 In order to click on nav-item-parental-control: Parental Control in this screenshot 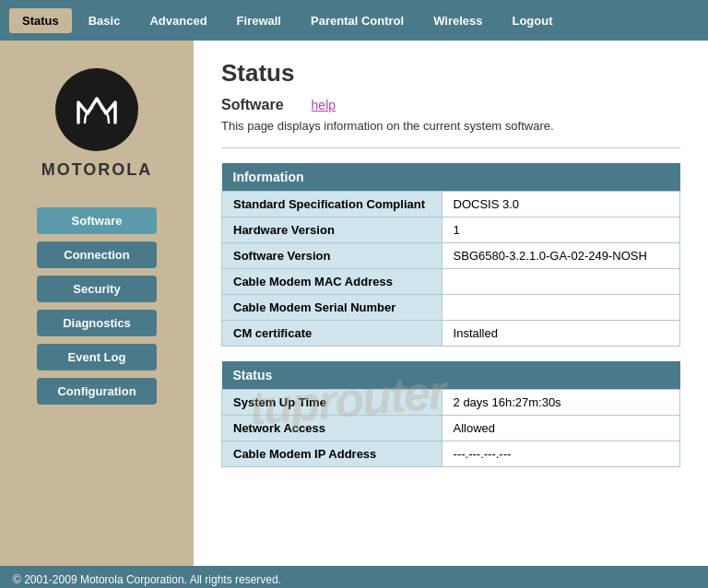, I will do `click(358, 20)`.